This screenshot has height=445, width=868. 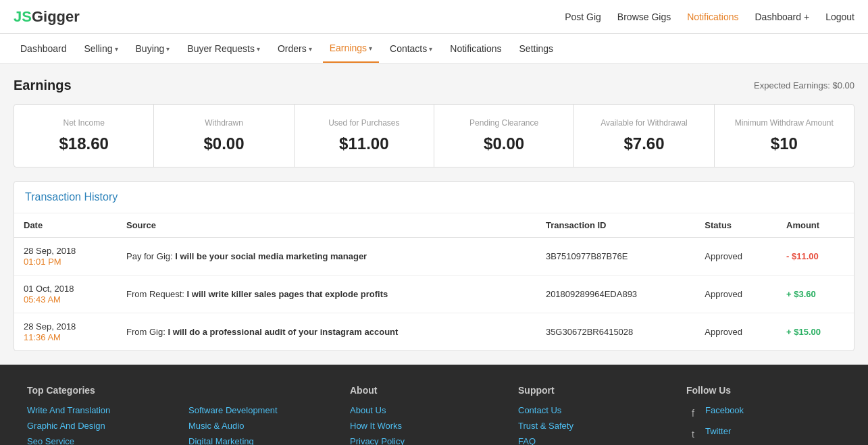 I want to click on footer-contact-us: Contact Us, so click(x=596, y=411).